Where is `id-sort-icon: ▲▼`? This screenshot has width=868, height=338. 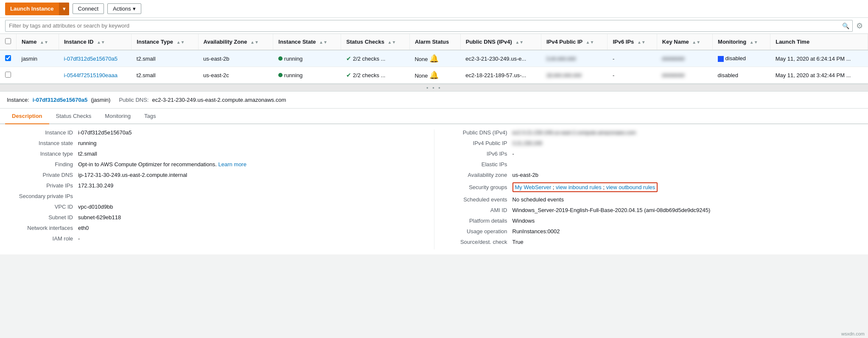
id-sort-icon: ▲▼ is located at coordinates (101, 42).